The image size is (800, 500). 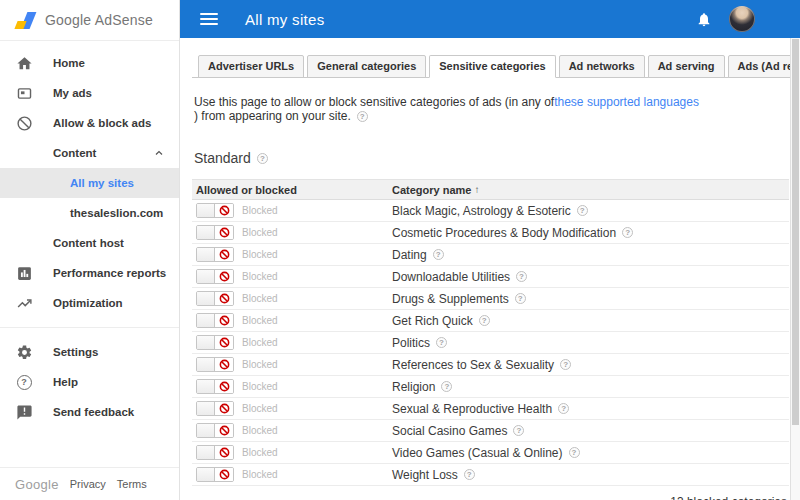 I want to click on category-name: References to Sex & Sexuality, so click(x=473, y=365).